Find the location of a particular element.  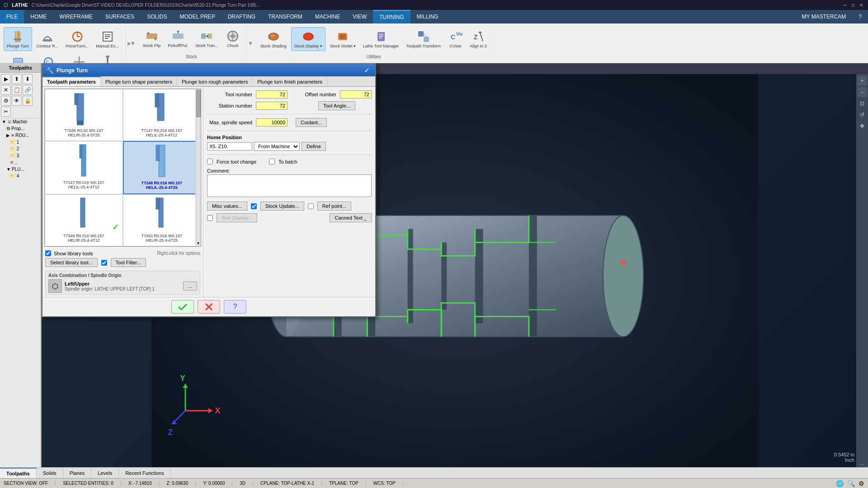

statusbar-icon-3: ⚙ is located at coordinates (862, 483).